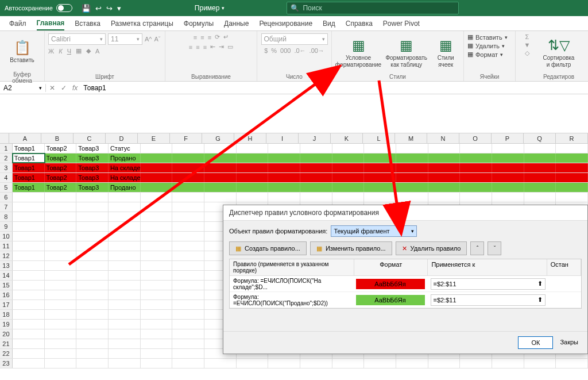 This screenshot has width=588, height=380. I want to click on row-header-5: 5, so click(6, 187).